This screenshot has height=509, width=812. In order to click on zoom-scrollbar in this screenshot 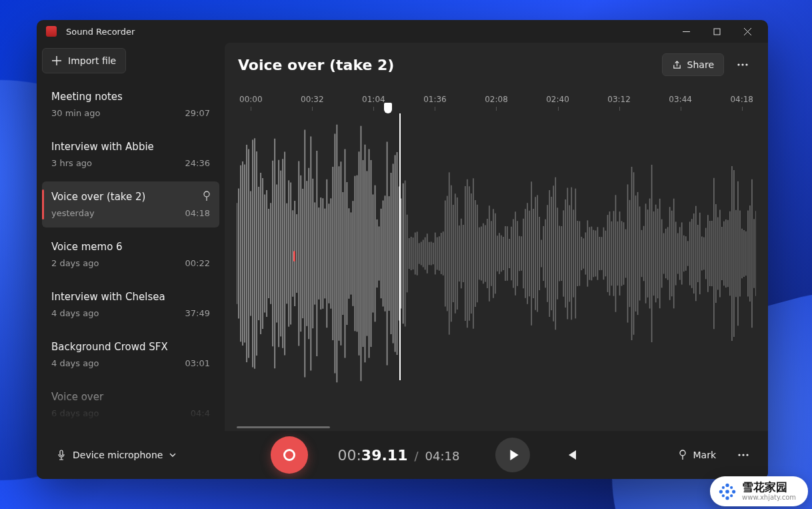, I will do `click(283, 427)`.